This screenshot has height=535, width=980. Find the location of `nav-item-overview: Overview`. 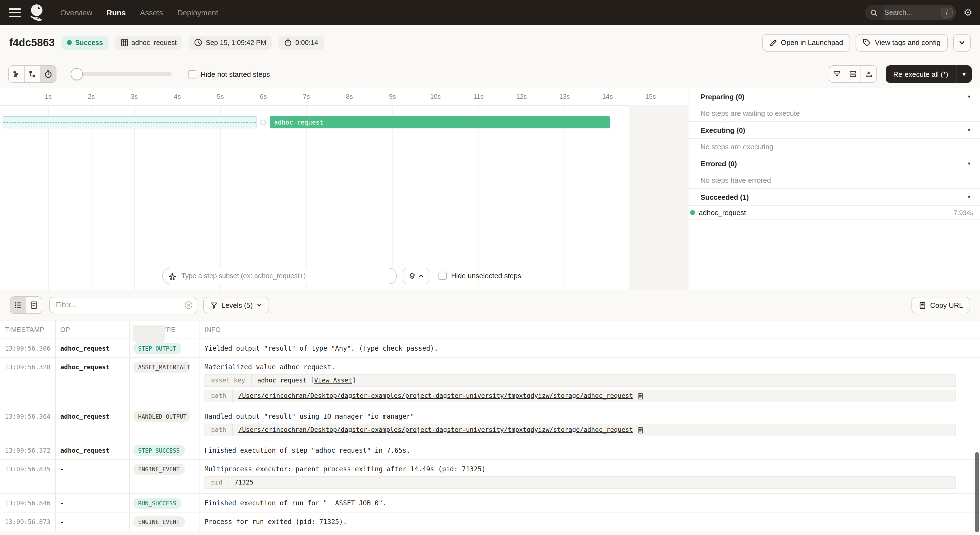

nav-item-overview: Overview is located at coordinates (76, 13).